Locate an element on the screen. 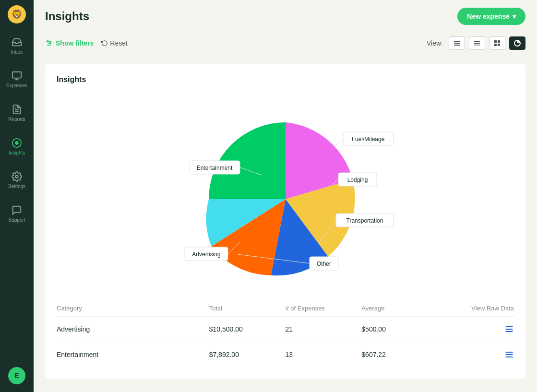  sidebar-logo: 🦁 is located at coordinates (17, 14).